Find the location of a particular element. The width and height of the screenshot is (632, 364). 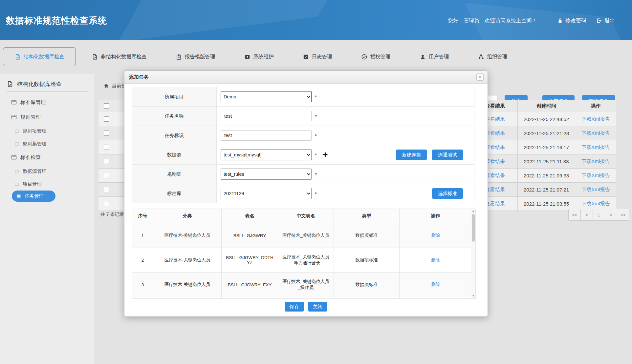

task-code-input is located at coordinates (266, 135).